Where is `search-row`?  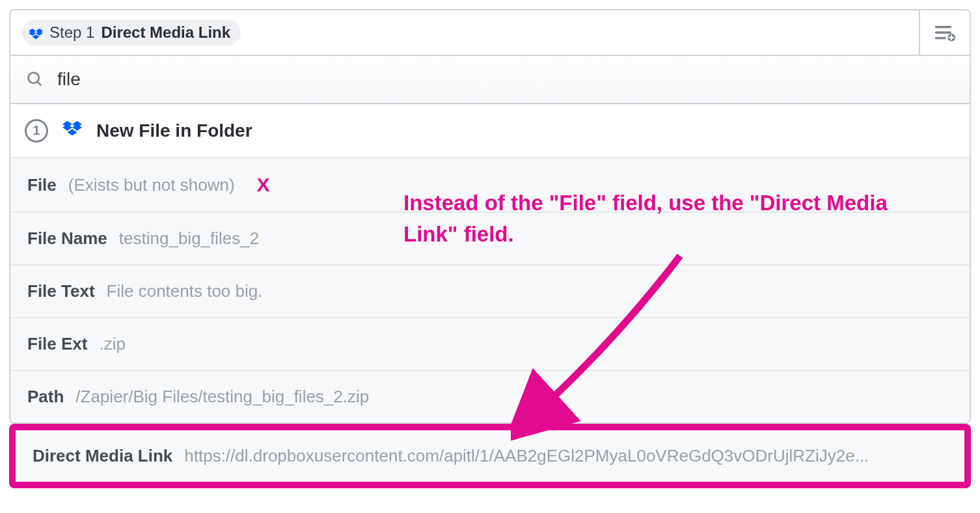
search-row is located at coordinates (490, 80).